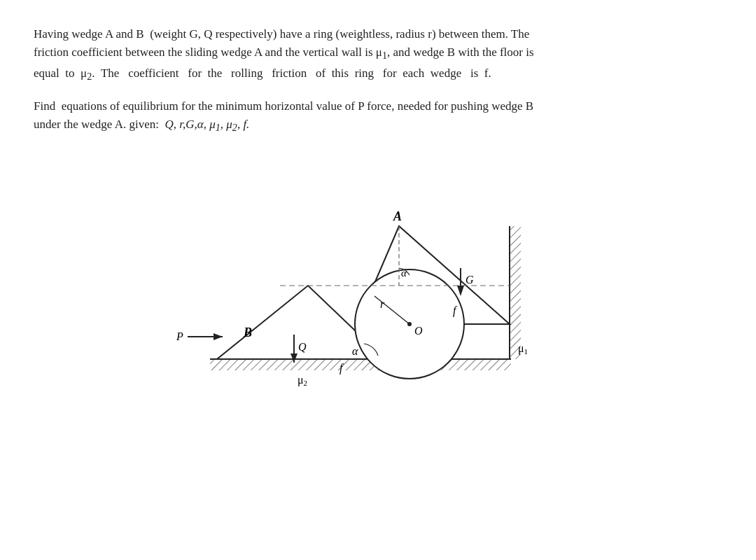 The width and height of the screenshot is (756, 560). I want to click on label-mu2: μ2, so click(302, 381).